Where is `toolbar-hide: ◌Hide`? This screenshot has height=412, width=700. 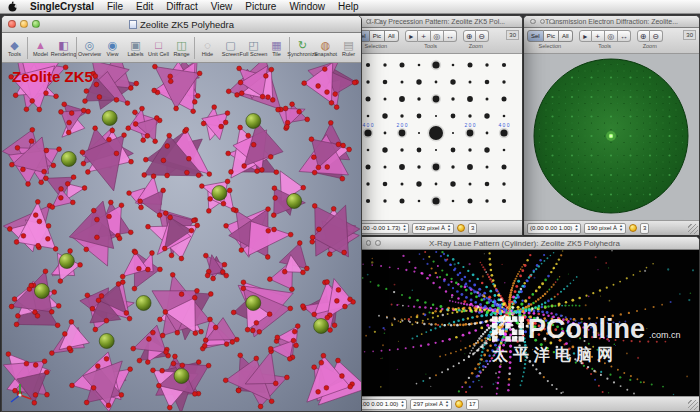
toolbar-hide: ◌Hide is located at coordinates (208, 48).